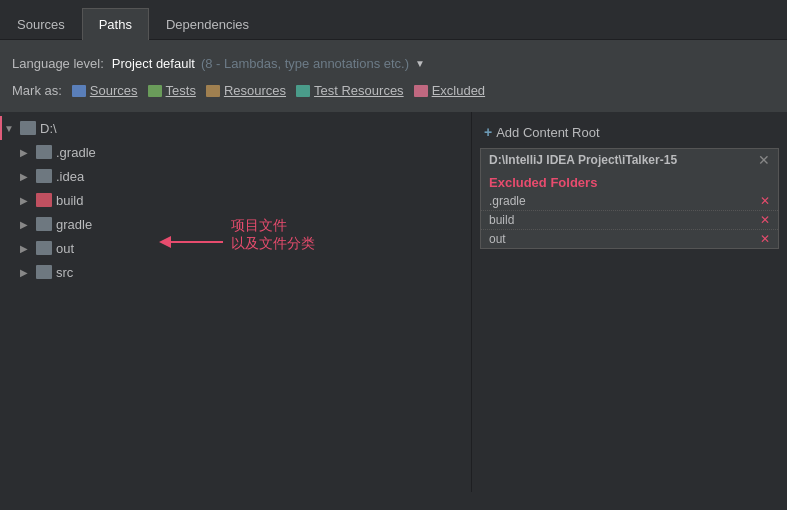 This screenshot has width=787, height=510. I want to click on content-root-header: D:\IntelliJ IDEA Project\iTalker-15 ✕, so click(630, 160).